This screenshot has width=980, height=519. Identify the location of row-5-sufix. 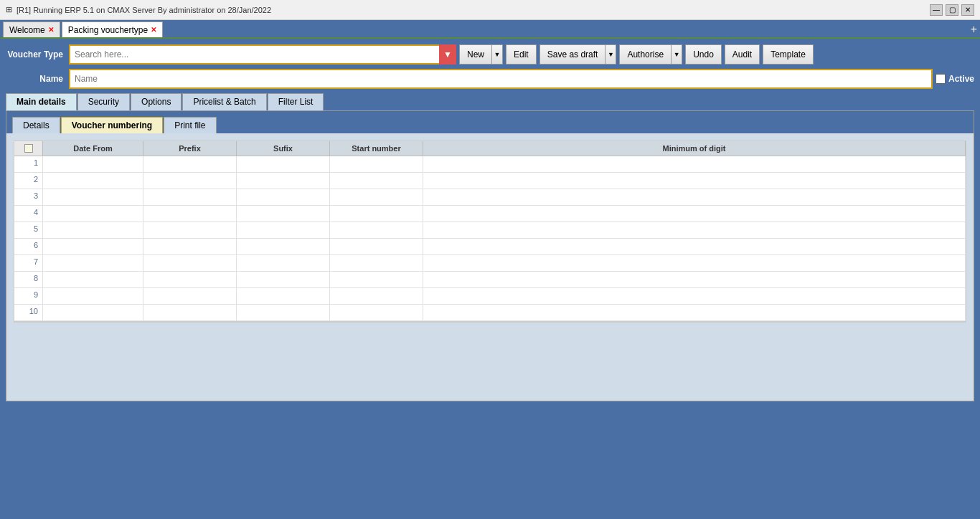
(283, 230).